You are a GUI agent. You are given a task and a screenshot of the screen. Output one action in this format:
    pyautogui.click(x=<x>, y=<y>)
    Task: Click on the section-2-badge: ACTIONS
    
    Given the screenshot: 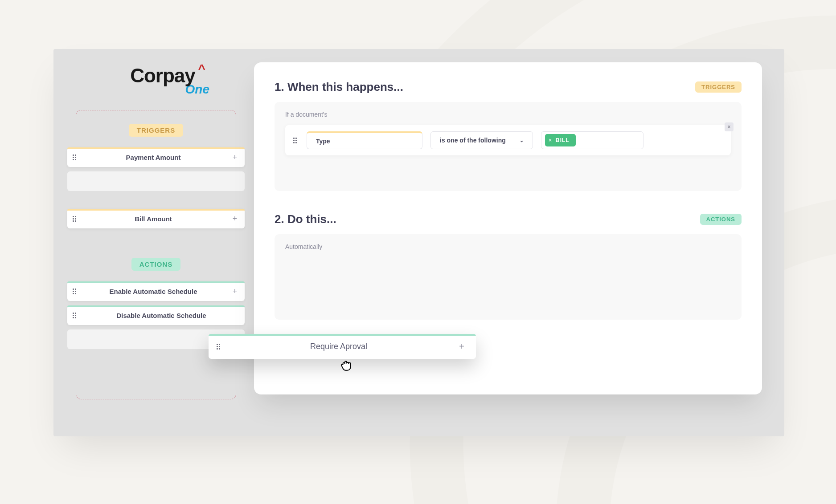 What is the action you would take?
    pyautogui.click(x=721, y=219)
    